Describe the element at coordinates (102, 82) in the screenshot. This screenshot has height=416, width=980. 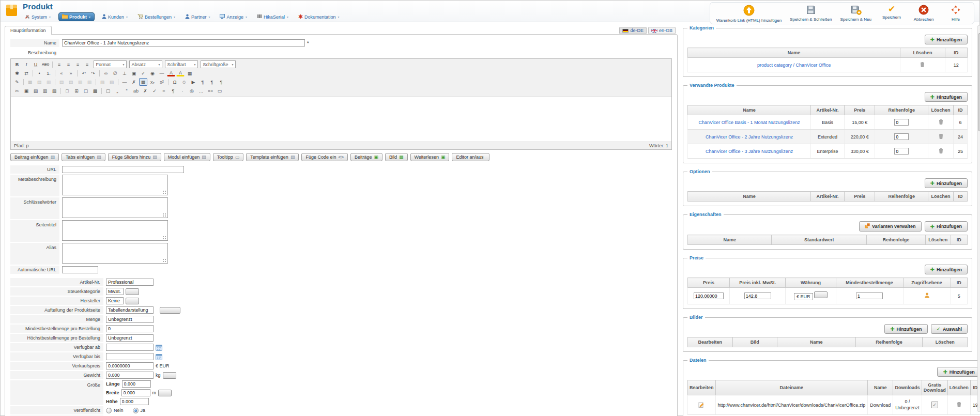
I see `splitcells-icon: ▧` at that location.